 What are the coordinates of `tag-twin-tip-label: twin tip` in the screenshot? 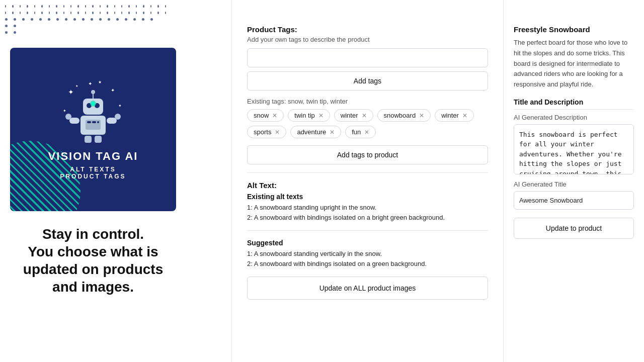 It's located at (304, 116).